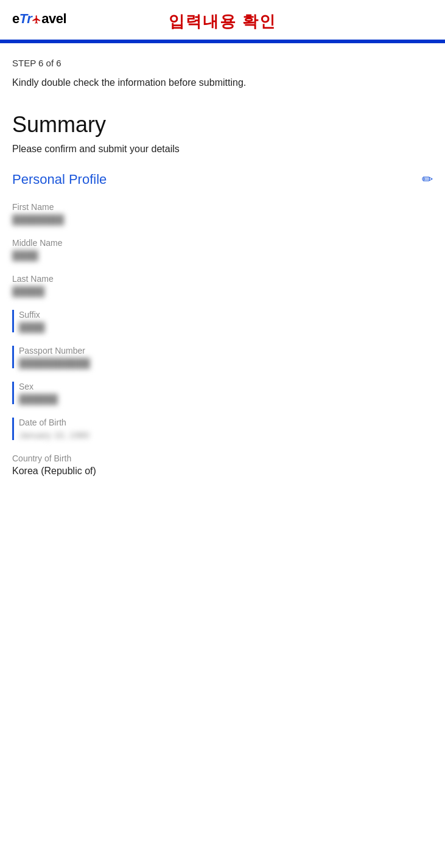  I want to click on instruction-text: Kindly double check the information befo…, so click(223, 83).